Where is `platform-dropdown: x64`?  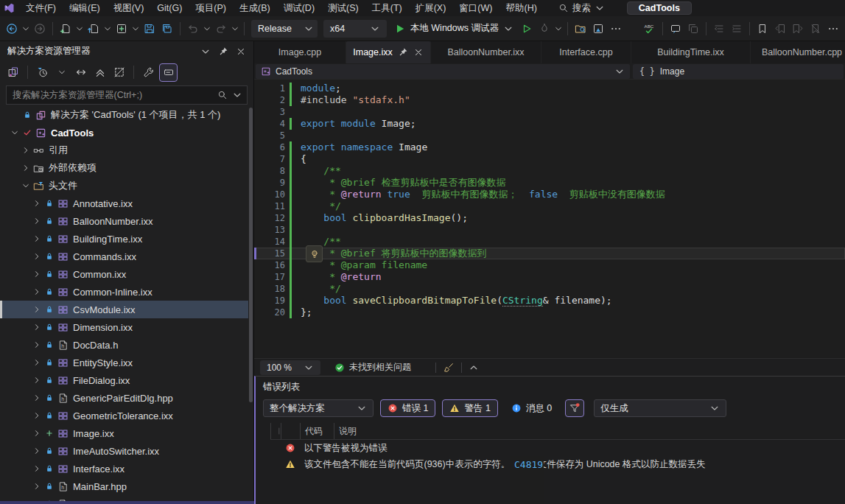
platform-dropdown: x64 is located at coordinates (355, 29).